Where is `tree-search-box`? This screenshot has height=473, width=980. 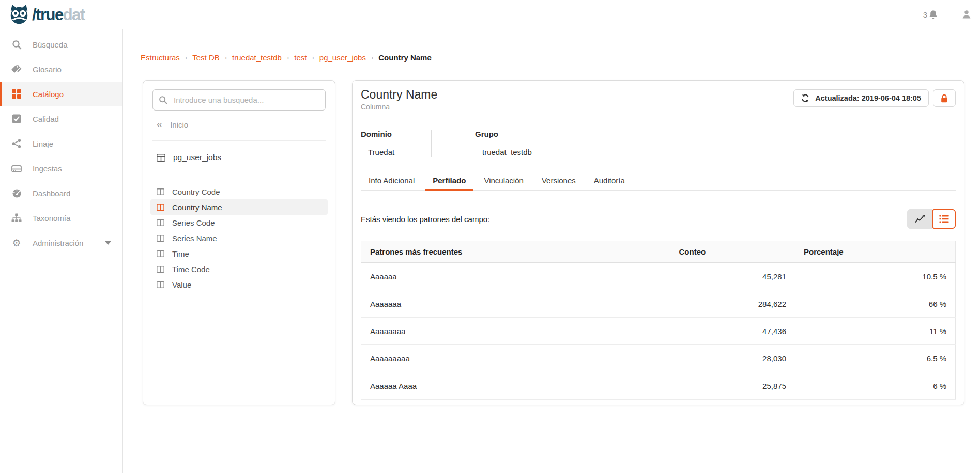 tree-search-box is located at coordinates (239, 100).